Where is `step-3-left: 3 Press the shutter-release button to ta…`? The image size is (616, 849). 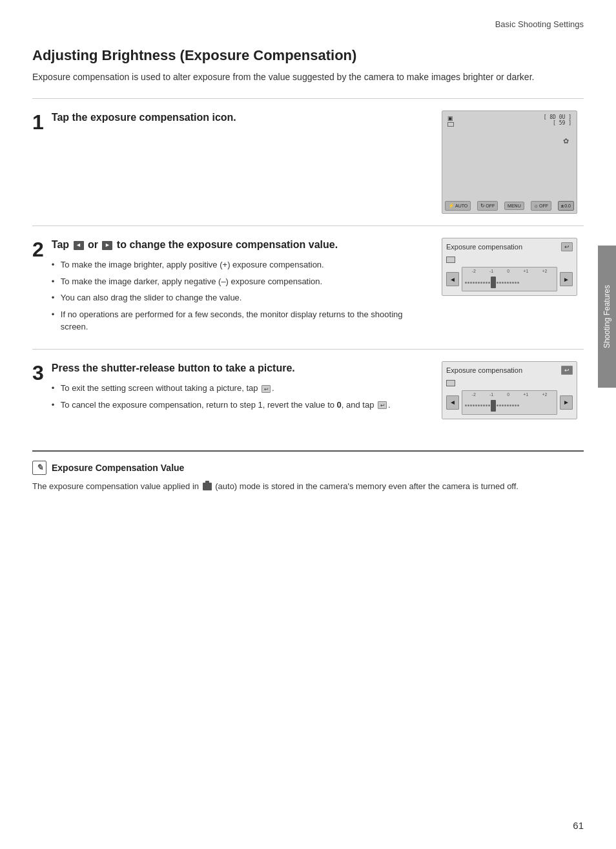
step-3-left: 3 Press the shutter-release button to ta… is located at coordinates (231, 388).